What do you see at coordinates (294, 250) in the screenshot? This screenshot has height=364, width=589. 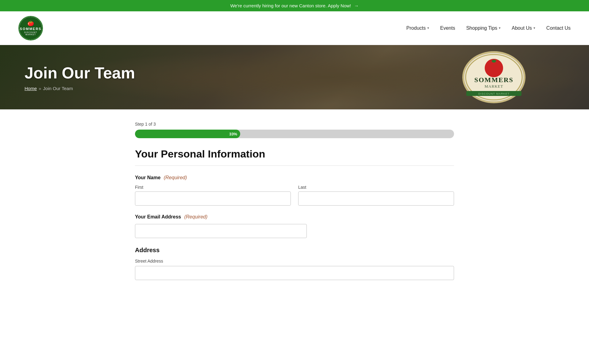 I see `address-section-label: Address` at bounding box center [294, 250].